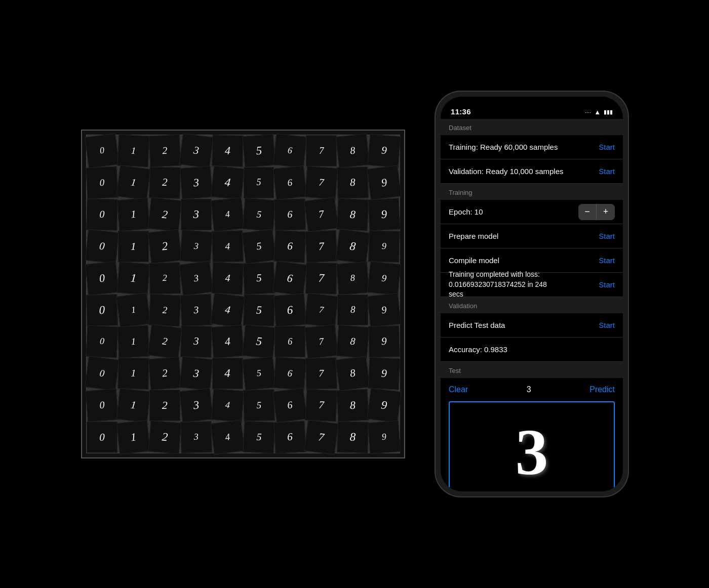 The width and height of the screenshot is (709, 588). Describe the element at coordinates (532, 285) in the screenshot. I see `training-result-item: Training completed with loss: 0.01669323…` at that location.